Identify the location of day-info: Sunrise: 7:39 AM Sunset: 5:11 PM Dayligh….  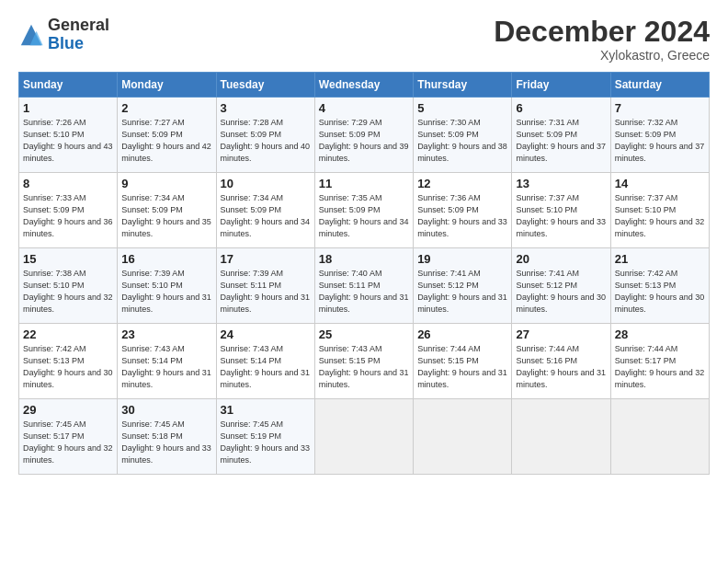
(266, 292).